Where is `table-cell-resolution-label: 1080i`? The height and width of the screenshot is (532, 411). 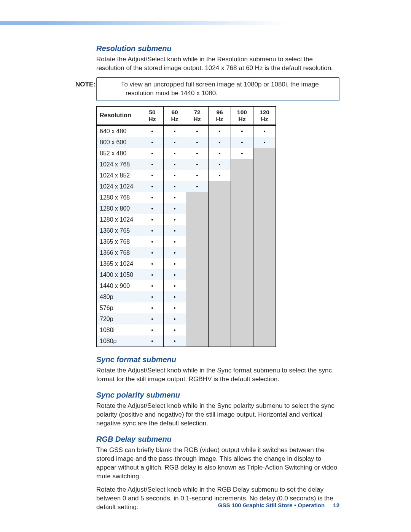
table-cell-resolution-label: 1080i is located at coordinates (119, 330).